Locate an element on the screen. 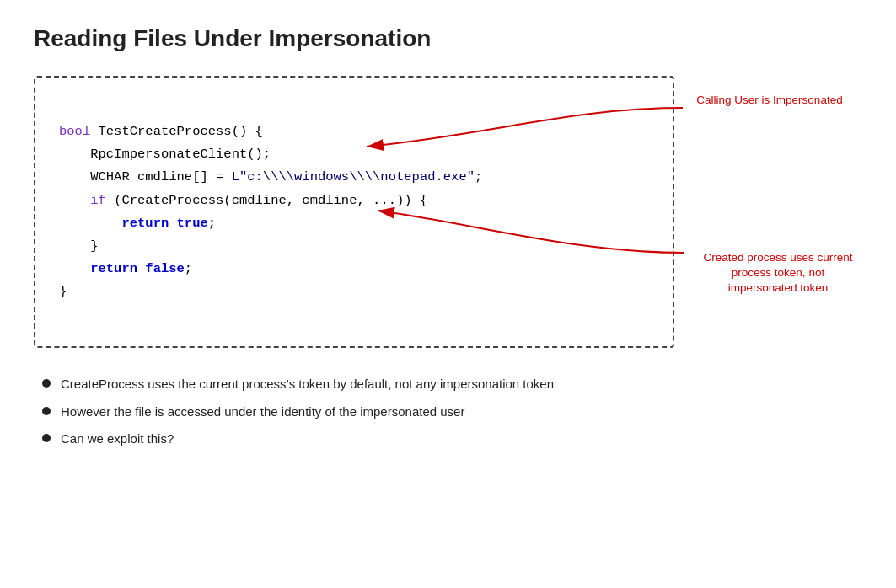 Image resolution: width=896 pixels, height=588 pixels. bullet-item-3: Can we exploit this? is located at coordinates (358, 440).